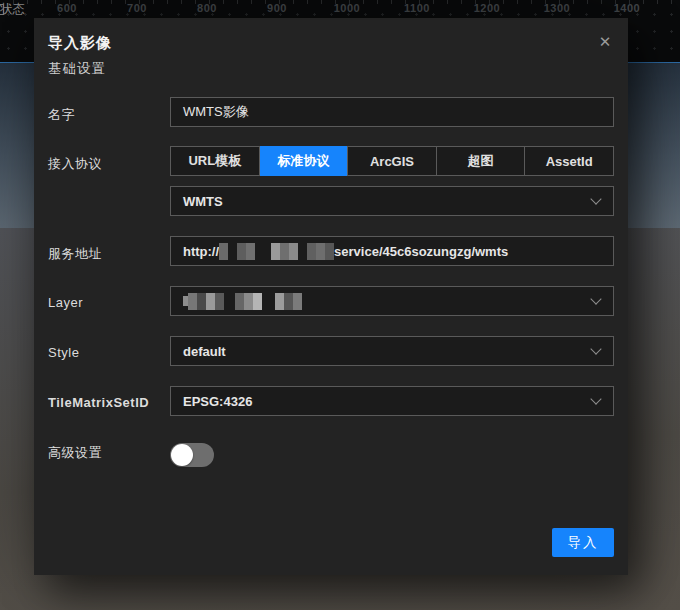 The width and height of the screenshot is (680, 610). I want to click on tilematrixsetid-value: EPSG:4326, so click(218, 402).